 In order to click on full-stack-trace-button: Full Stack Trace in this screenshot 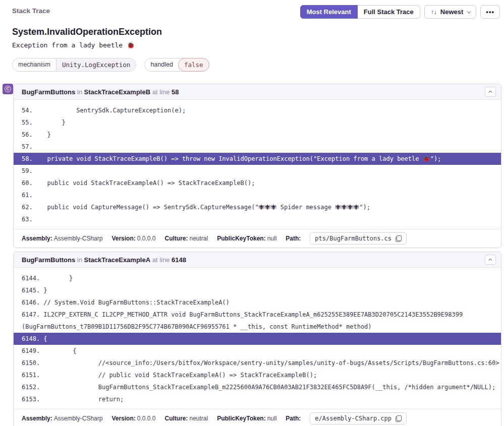, I will do `click(389, 12)`.